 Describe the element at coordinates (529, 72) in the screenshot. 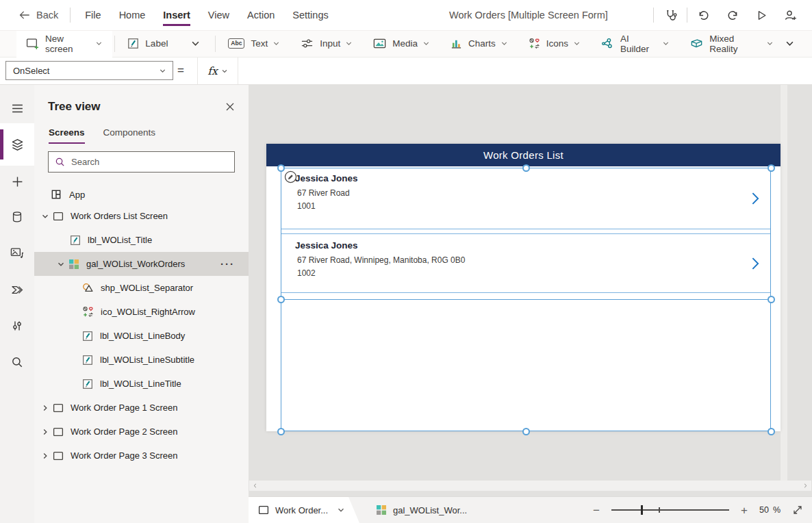

I see `formula-editor: // change forms to view mode ViewForm(fr…` at that location.